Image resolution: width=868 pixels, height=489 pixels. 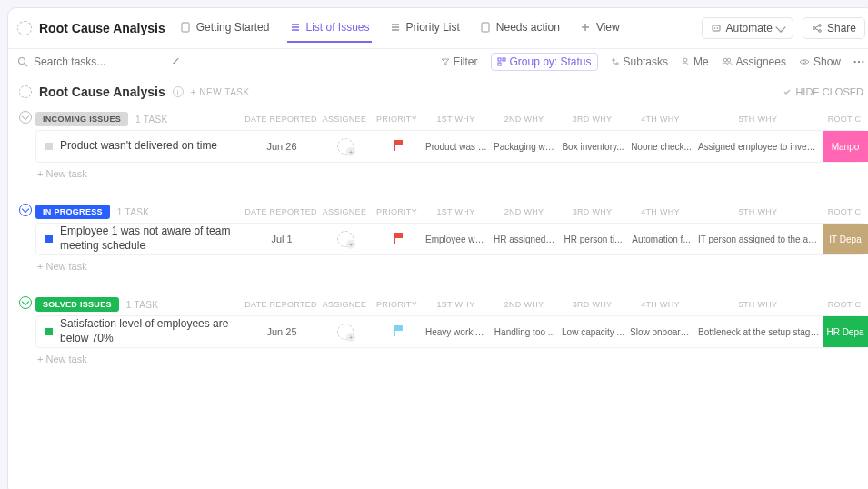 What do you see at coordinates (544, 62) in the screenshot?
I see `group-by-button: Group by: Status` at bounding box center [544, 62].